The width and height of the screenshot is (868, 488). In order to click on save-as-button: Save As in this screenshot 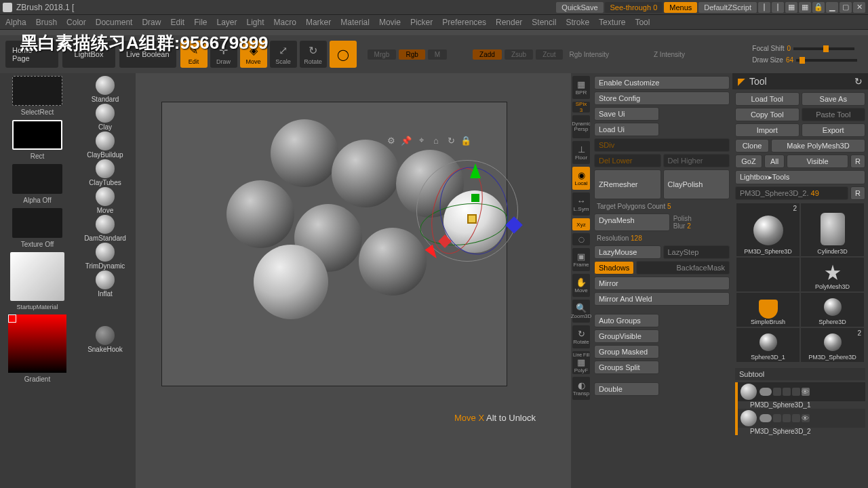, I will do `click(834, 99)`.